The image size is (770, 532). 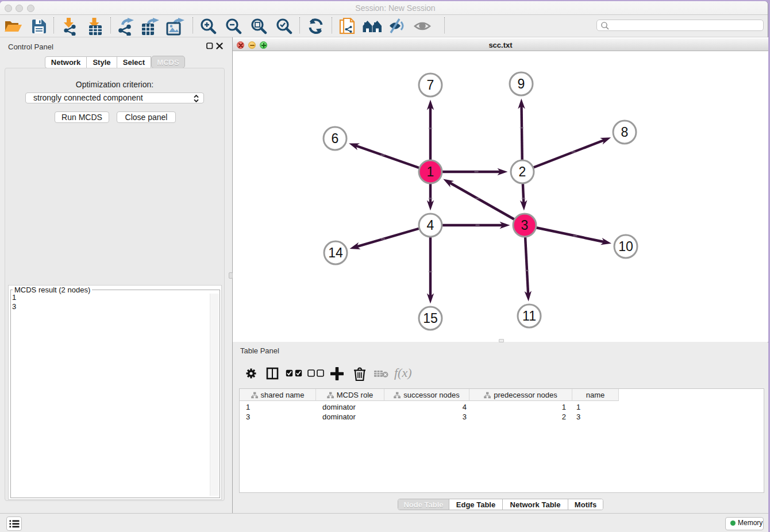 I want to click on svg-text: 2, so click(x=523, y=172).